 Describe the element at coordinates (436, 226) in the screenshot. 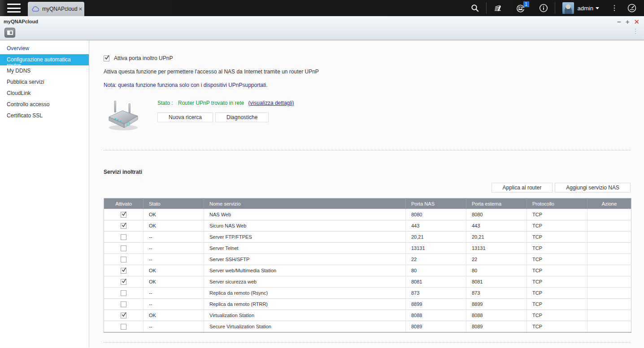

I see `nas-port-cell: 443` at that location.